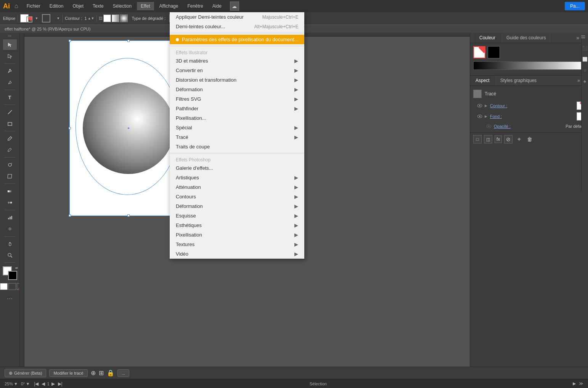 The width and height of the screenshot is (588, 388). What do you see at coordinates (10, 255) in the screenshot?
I see `zoom-tool` at bounding box center [10, 255].